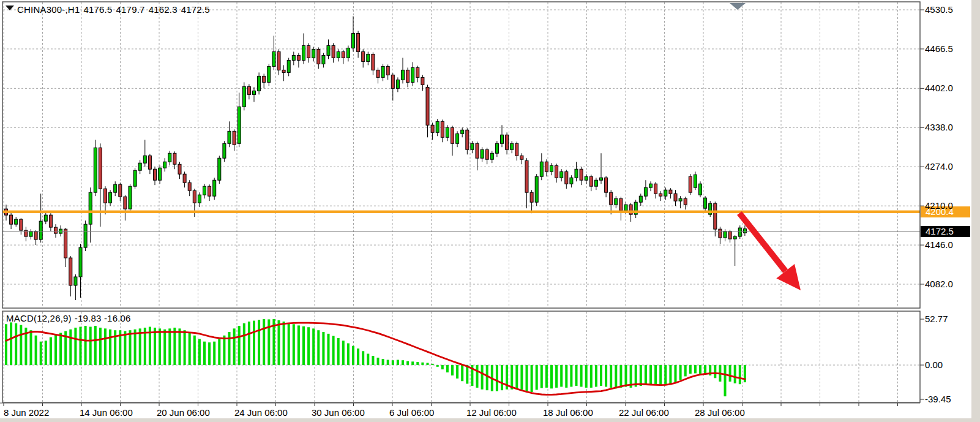 The image size is (980, 422). I want to click on price-axis-label: 4466.5, so click(939, 49).